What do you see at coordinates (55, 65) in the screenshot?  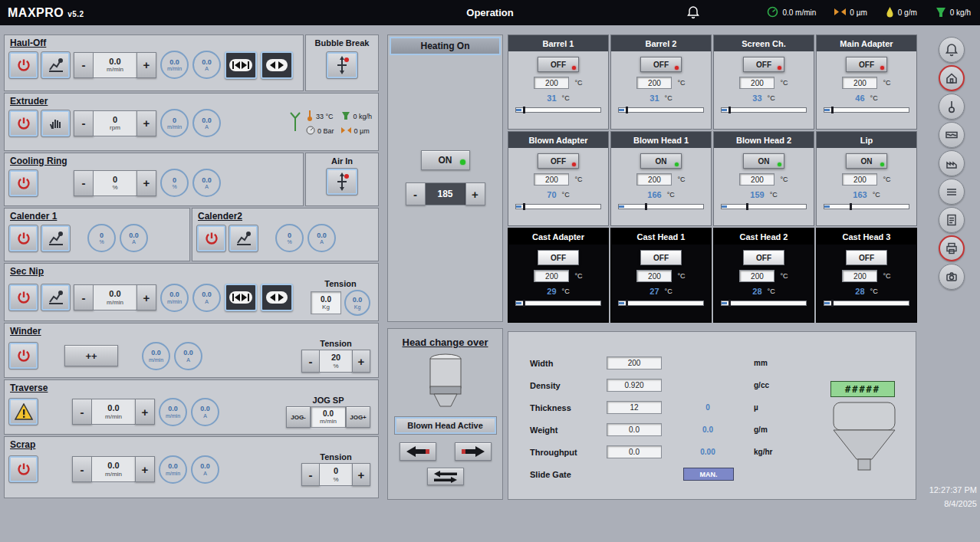 I see `haul-off-jog-button` at bounding box center [55, 65].